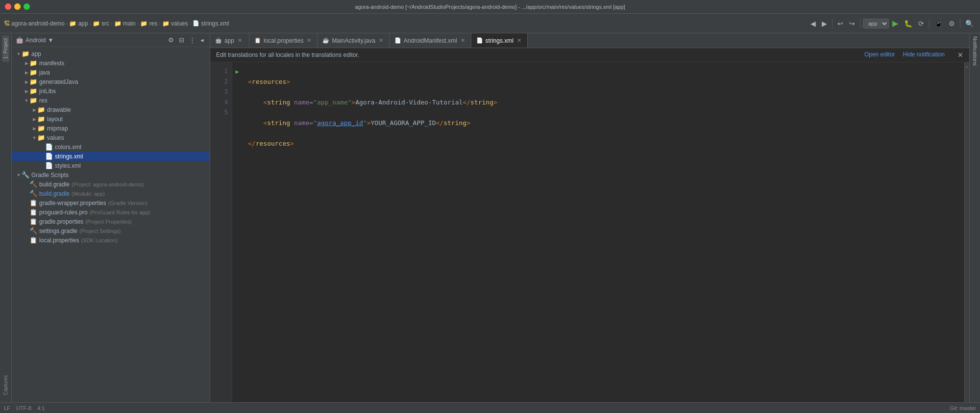 This screenshot has width=980, height=413. I want to click on tab-strings-xml: 📄 strings.xml ✕, so click(500, 40).